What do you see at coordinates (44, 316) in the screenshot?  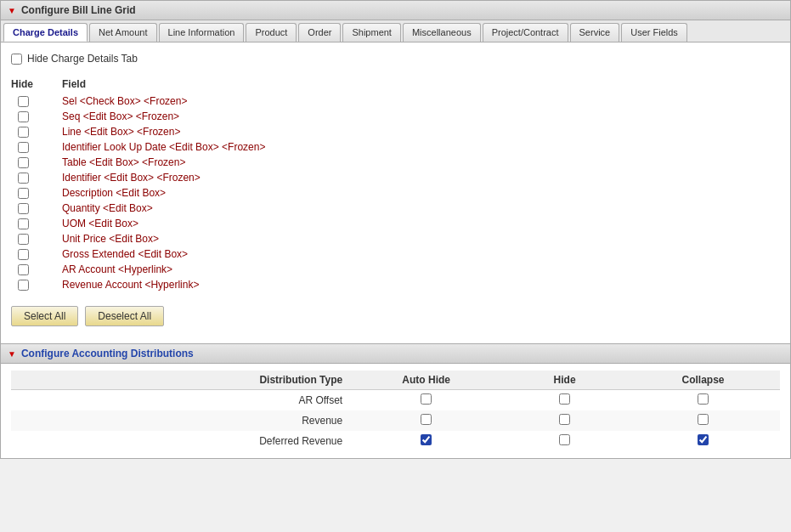 I see `select-all-button: Select All` at bounding box center [44, 316].